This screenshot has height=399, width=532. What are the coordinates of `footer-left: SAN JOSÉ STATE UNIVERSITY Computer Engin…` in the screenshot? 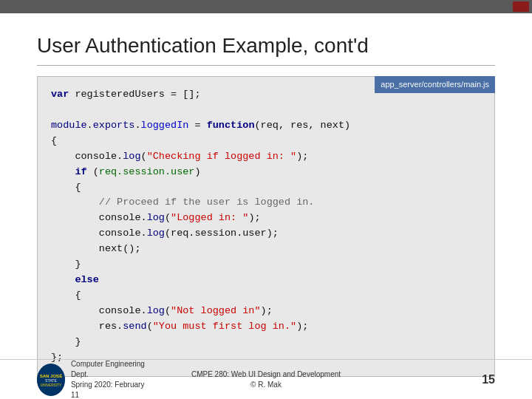 It's located at (95, 380).